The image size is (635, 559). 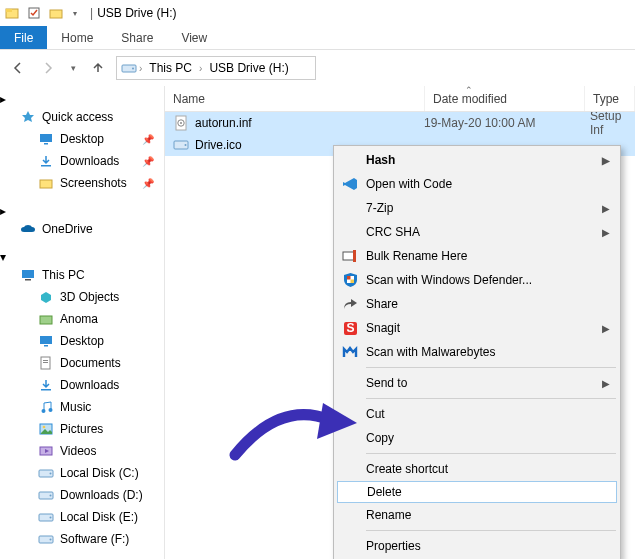 What do you see at coordinates (477, 256) in the screenshot?
I see `menu-item-bulk-rename: Bulk Rename Here` at bounding box center [477, 256].